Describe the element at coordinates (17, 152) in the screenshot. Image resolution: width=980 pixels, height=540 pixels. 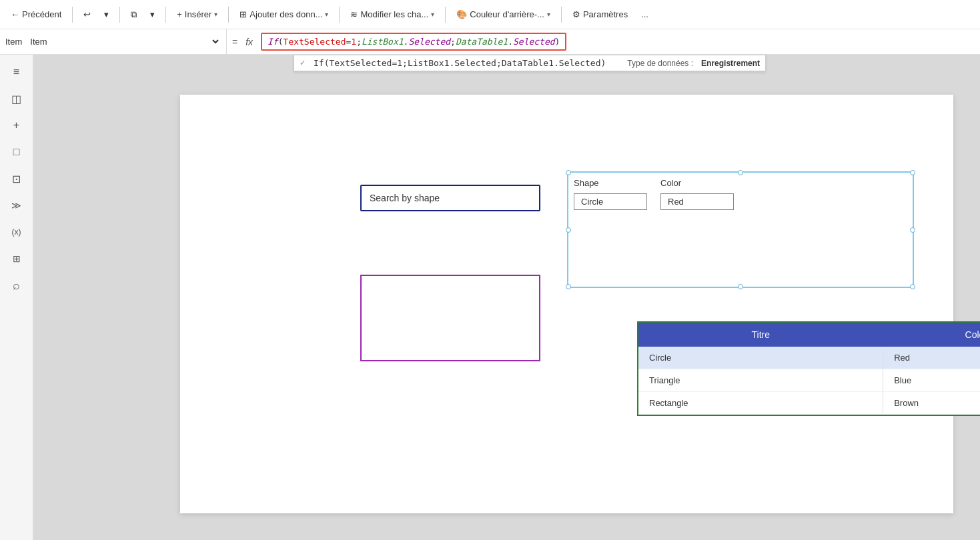
I see `component-icon: □` at that location.